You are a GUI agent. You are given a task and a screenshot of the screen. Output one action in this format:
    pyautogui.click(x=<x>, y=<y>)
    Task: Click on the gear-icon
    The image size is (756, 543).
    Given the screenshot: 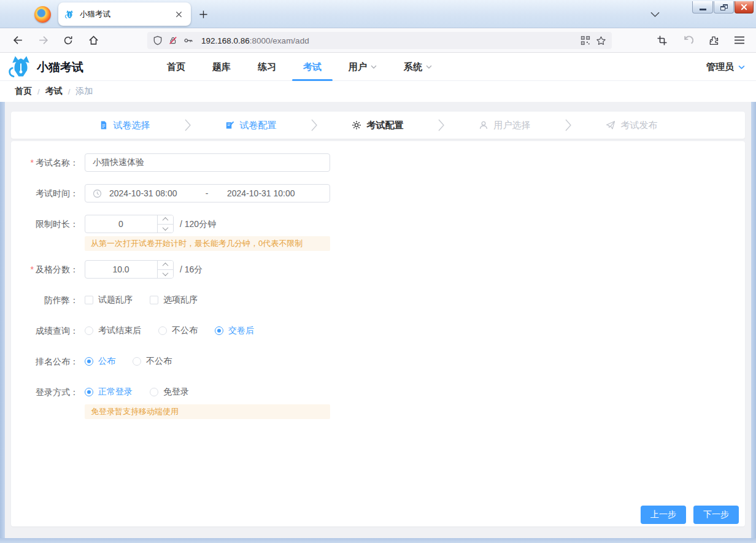 What is the action you would take?
    pyautogui.click(x=357, y=125)
    